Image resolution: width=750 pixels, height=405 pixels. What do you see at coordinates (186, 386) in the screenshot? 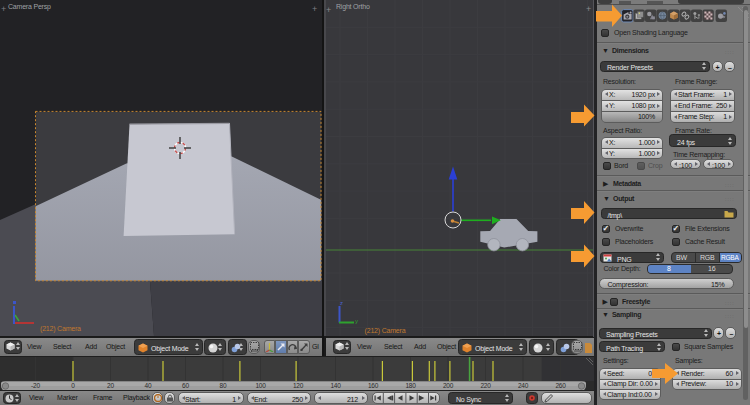
I see `svg-text: 60` at bounding box center [186, 386].